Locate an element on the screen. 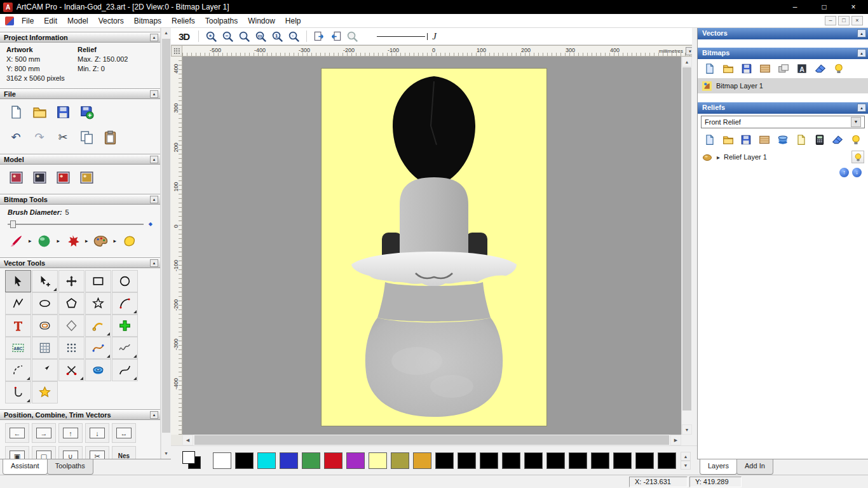 This screenshot has height=488, width=868. texture-relief-icon is located at coordinates (86, 177).